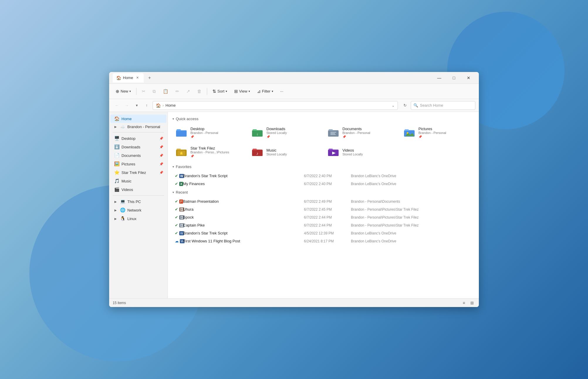  What do you see at coordinates (437, 133) in the screenshot?
I see `folder-card-pictures: Pictures Brandon - Personal 📌` at bounding box center [437, 133].